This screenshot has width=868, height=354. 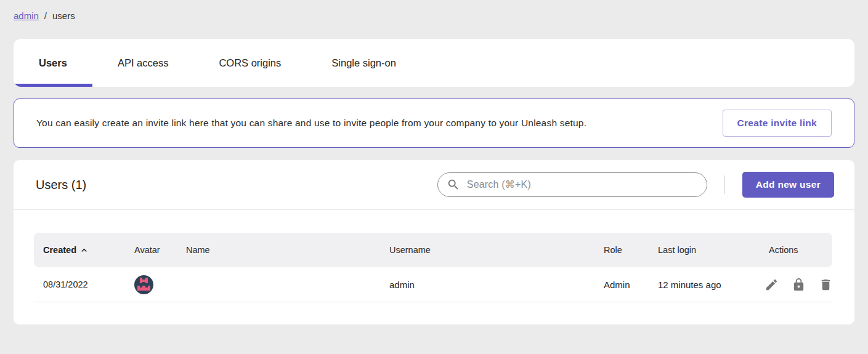 I want to click on row-username: admin, so click(x=487, y=284).